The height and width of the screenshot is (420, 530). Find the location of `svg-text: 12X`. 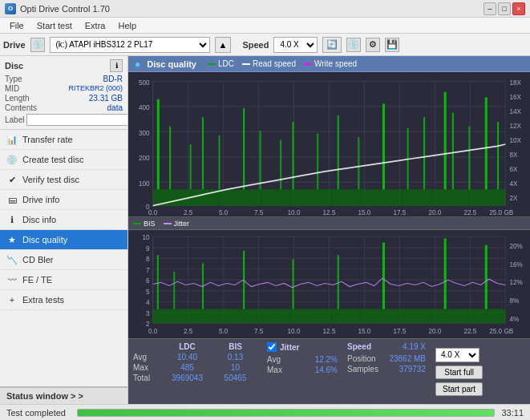

svg-text: 12X is located at coordinates (515, 125).